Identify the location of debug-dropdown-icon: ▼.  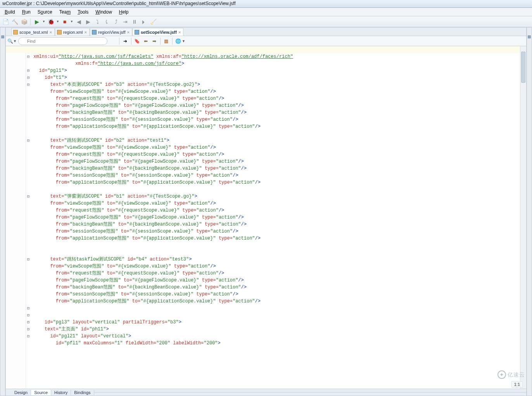
(58, 22).